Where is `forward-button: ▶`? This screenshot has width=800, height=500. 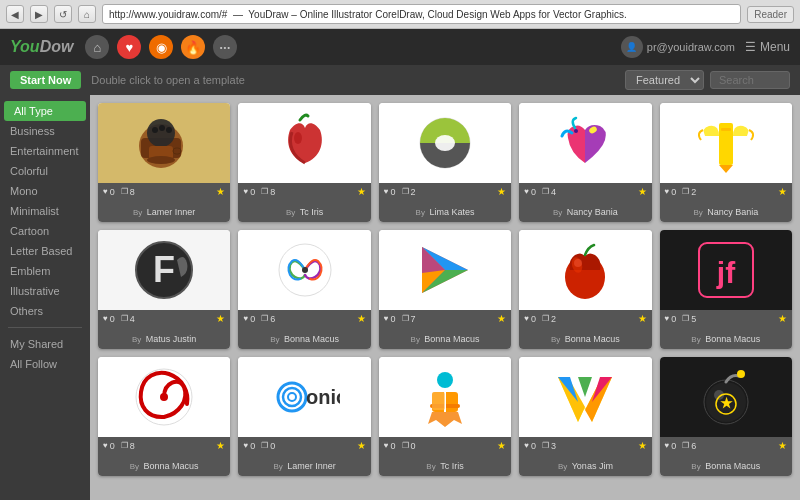
forward-button: ▶ is located at coordinates (39, 14).